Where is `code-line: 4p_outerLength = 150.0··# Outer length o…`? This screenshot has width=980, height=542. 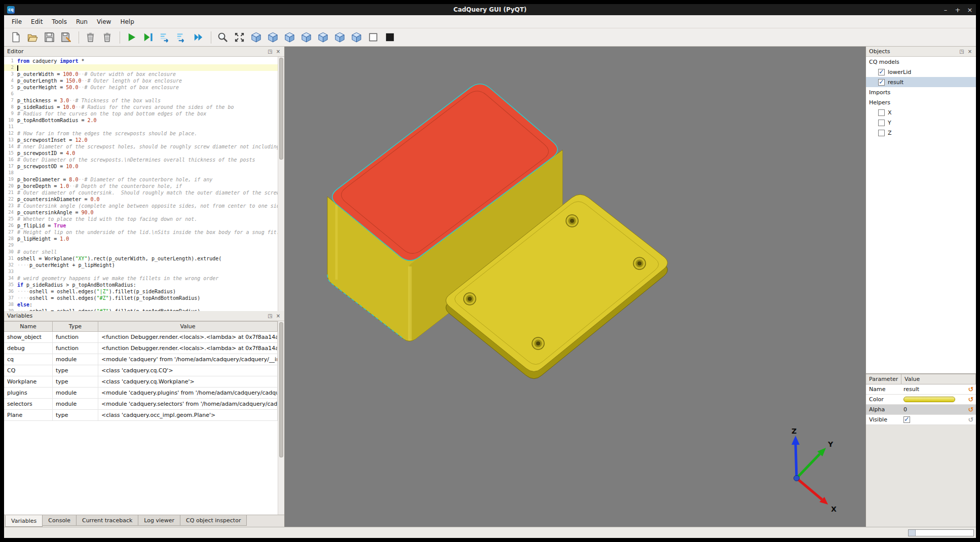
code-line: 4p_outerLength = 150.0··# Outer length o… is located at coordinates (141, 81).